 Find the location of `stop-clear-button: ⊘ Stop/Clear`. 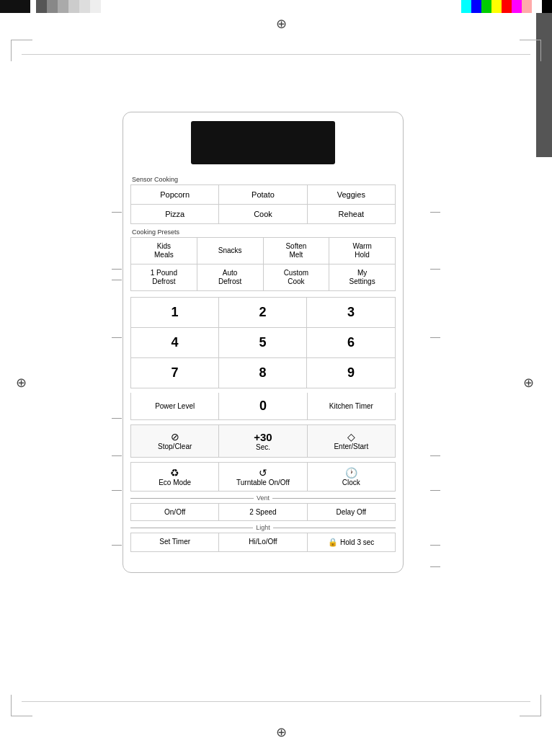

stop-clear-button: ⊘ Stop/Clear is located at coordinates (175, 441).